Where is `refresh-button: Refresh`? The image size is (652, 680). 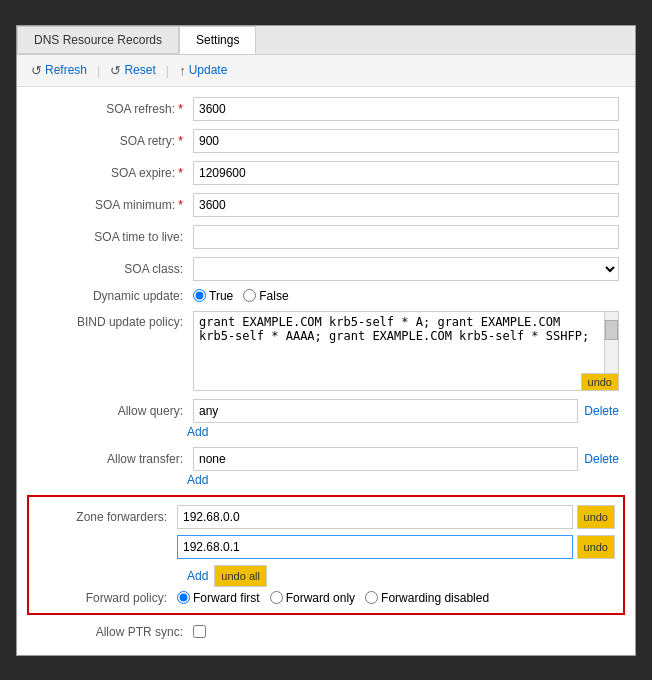
refresh-button: Refresh is located at coordinates (59, 70).